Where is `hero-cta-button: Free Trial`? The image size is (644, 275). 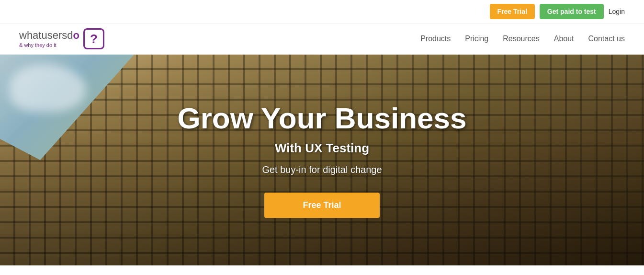
hero-cta-button: Free Trial is located at coordinates (322, 205).